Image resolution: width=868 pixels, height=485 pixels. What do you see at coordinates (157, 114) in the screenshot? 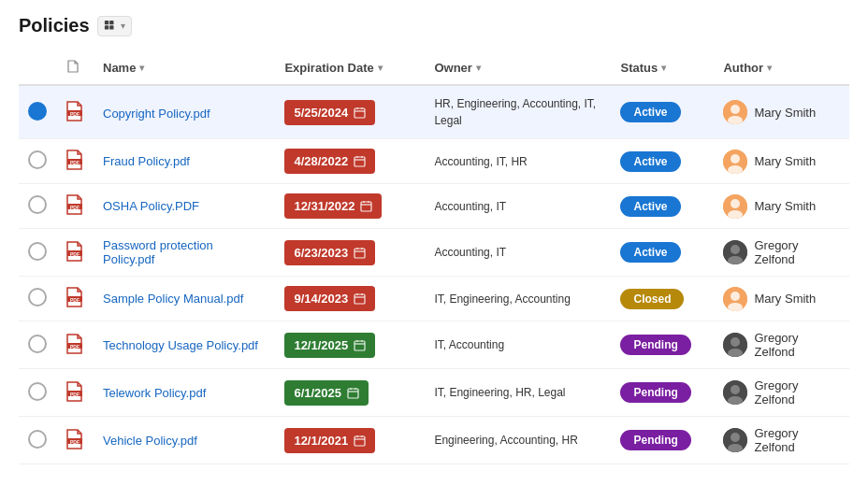
I see `file-name-link: Copyright Policy.pdf` at bounding box center [157, 114].